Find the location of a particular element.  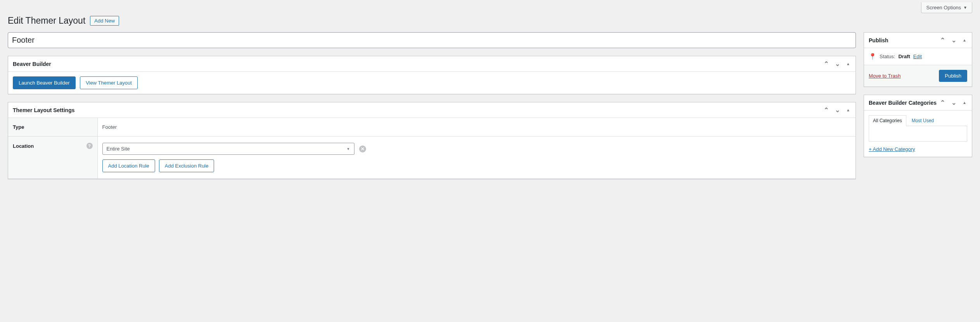

status-label: Status: is located at coordinates (887, 57).